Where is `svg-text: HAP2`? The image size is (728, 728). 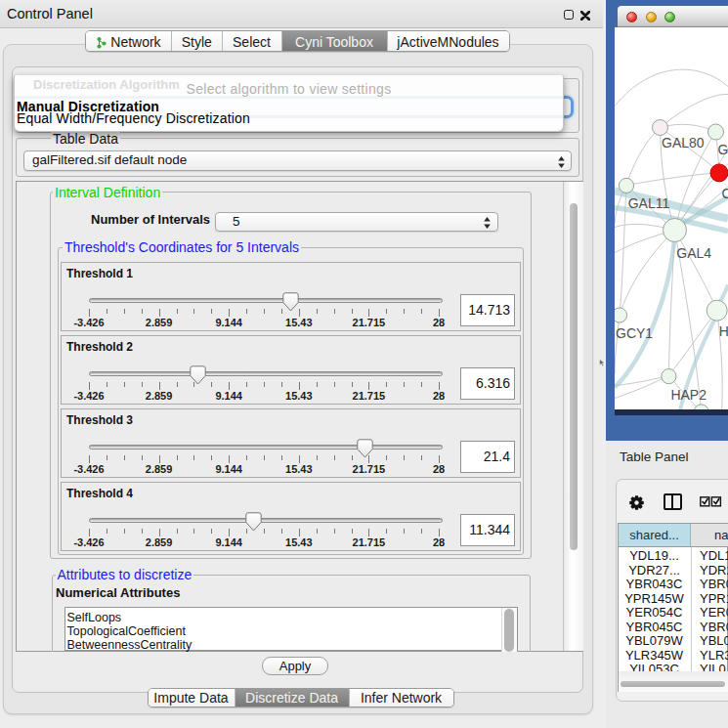
svg-text: HAP2 is located at coordinates (688, 394).